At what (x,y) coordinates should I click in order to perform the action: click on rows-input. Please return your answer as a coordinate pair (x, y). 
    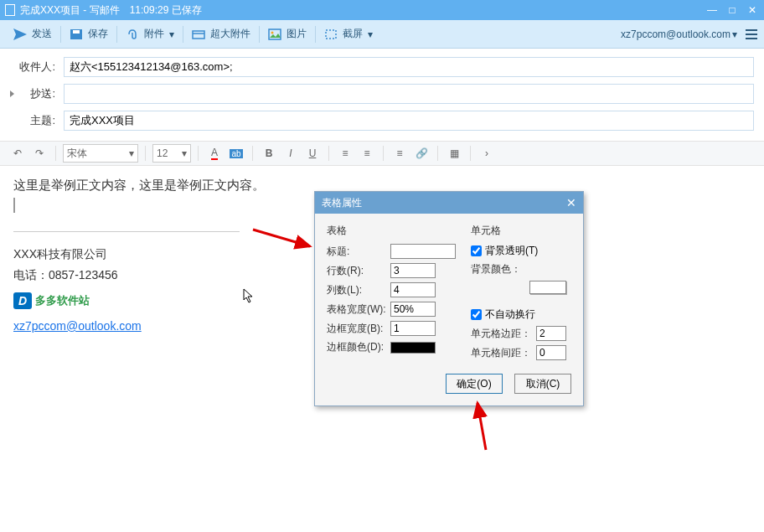
    Looking at the image, I should click on (413, 271).